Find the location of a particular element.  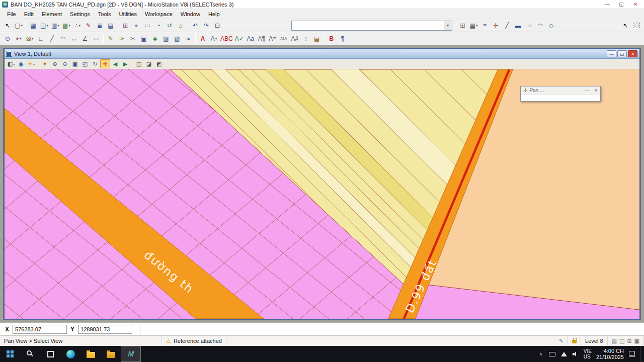

match-attributes-button: ✑ is located at coordinates (122, 39).